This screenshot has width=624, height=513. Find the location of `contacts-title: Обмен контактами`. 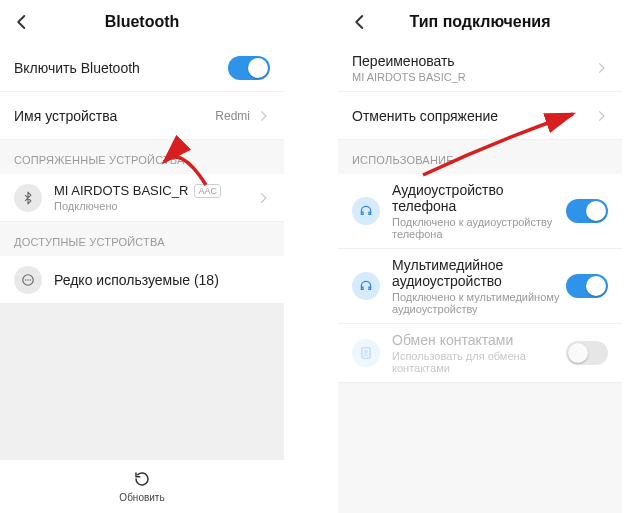

contacts-title: Обмен контактами is located at coordinates (479, 340).